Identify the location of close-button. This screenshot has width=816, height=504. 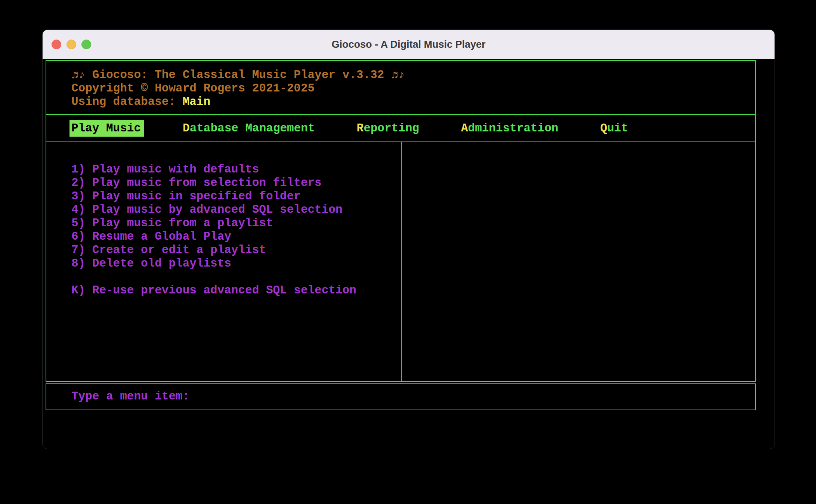
(56, 44).